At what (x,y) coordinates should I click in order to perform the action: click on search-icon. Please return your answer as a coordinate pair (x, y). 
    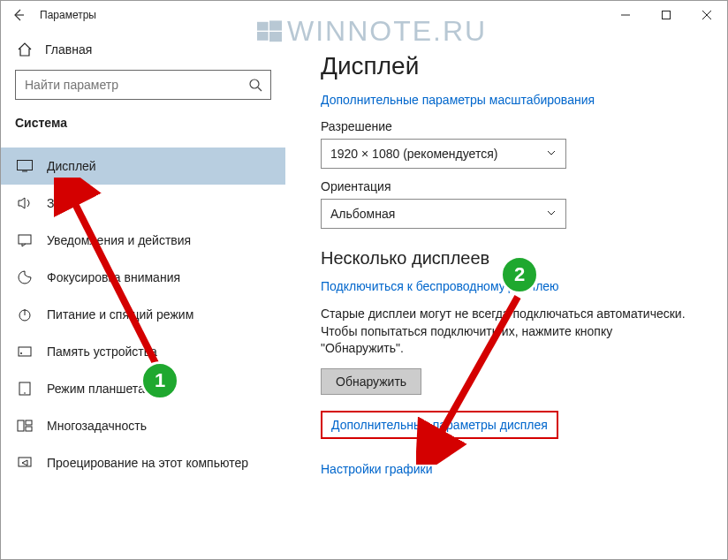
    Looking at the image, I should click on (255, 85).